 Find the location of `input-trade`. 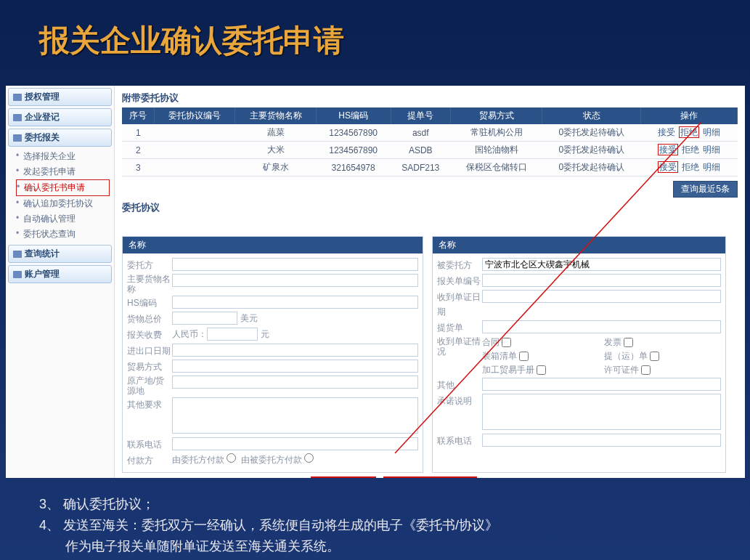

input-trade is located at coordinates (295, 366).